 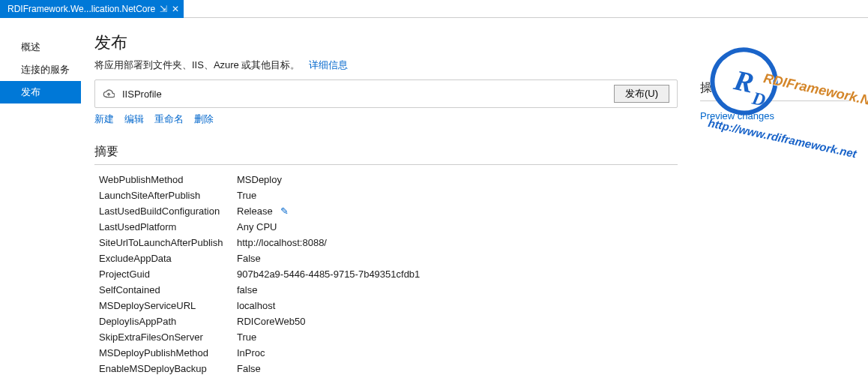 What do you see at coordinates (40, 92) in the screenshot?
I see `sidebar-item-publish: 发布` at bounding box center [40, 92].